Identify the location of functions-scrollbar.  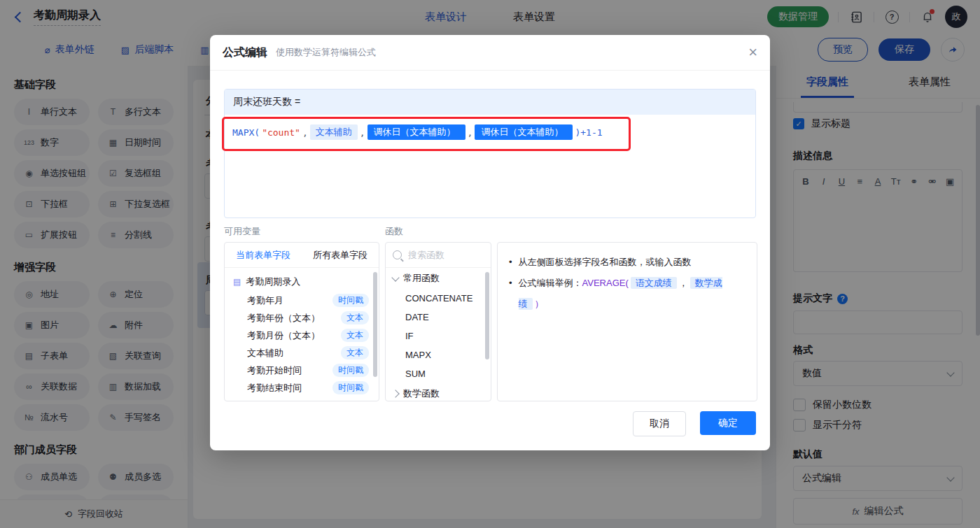
(487, 316).